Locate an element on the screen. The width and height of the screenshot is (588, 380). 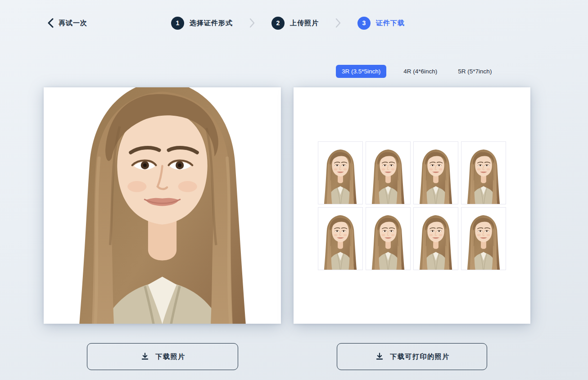
step-number-badge: 1 is located at coordinates (177, 23).